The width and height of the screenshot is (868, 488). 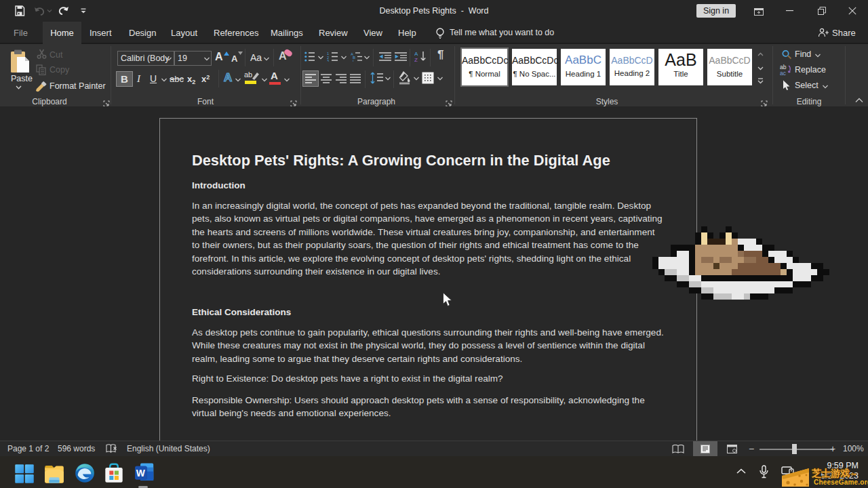 I want to click on svg-text: 3, so click(x=328, y=61).